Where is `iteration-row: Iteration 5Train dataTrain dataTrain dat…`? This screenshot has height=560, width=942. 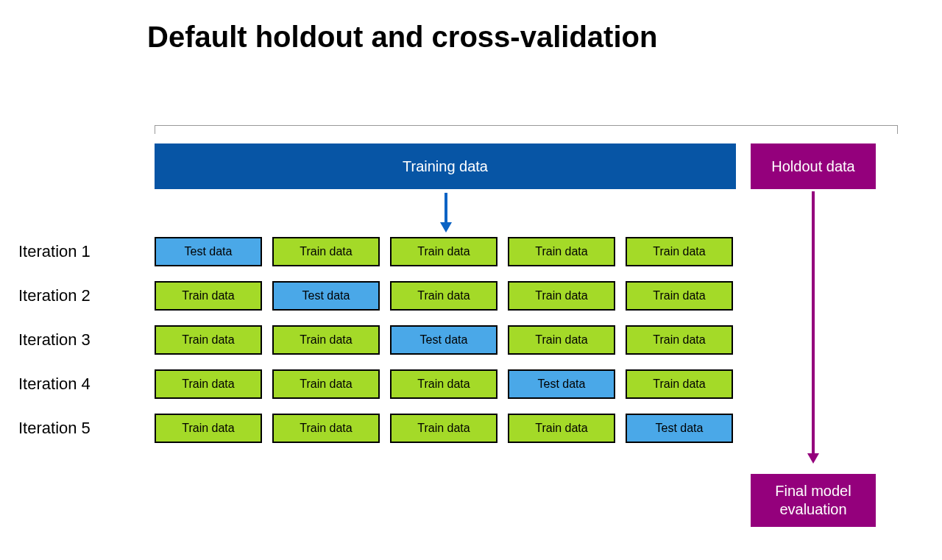
iteration-row: Iteration 5Train dataTrain dataTrain dat… is located at coordinates (379, 428).